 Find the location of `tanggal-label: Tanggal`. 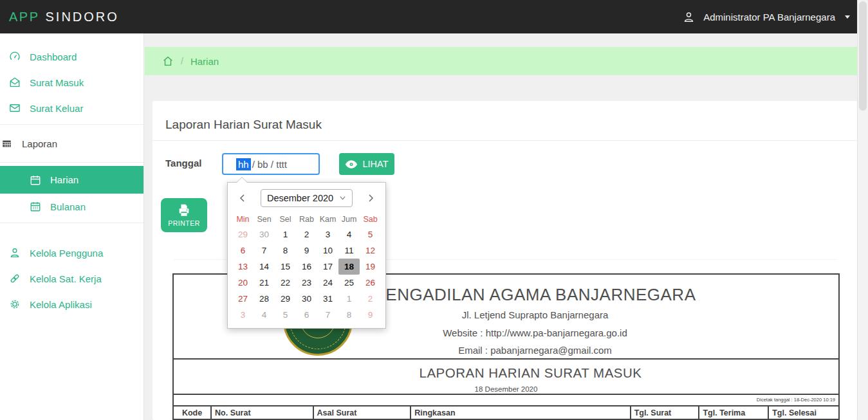

tanggal-label: Tanggal is located at coordinates (183, 163).